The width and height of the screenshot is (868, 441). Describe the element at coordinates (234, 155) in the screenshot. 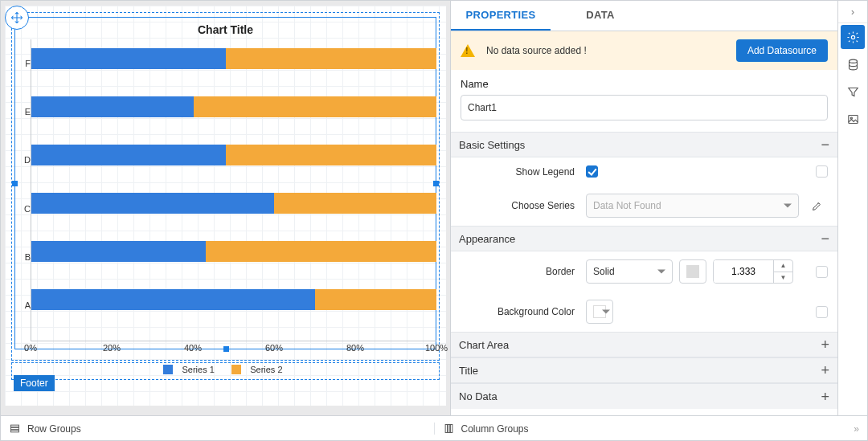

I see `bar-d` at that location.